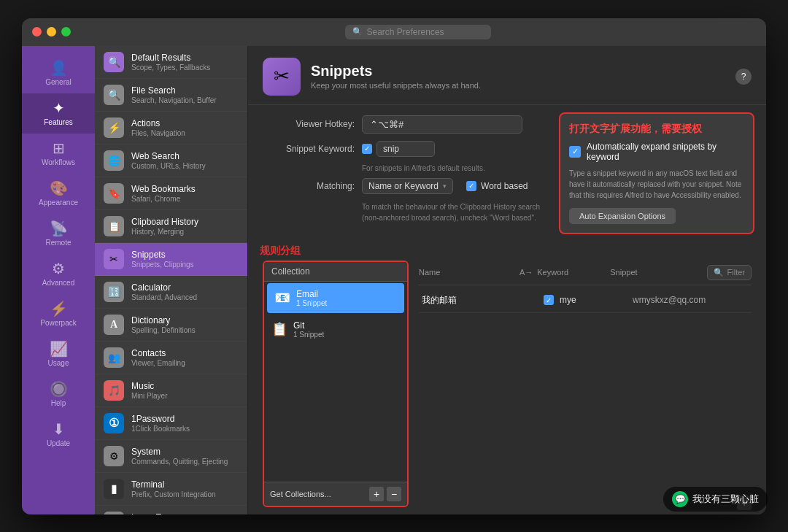  I want to click on settings-music: 🎵 Music Mini Player, so click(171, 391).